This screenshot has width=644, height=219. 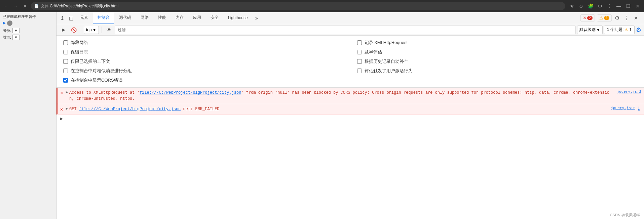 I want to click on back-button: ←, so click(x=6, y=6).